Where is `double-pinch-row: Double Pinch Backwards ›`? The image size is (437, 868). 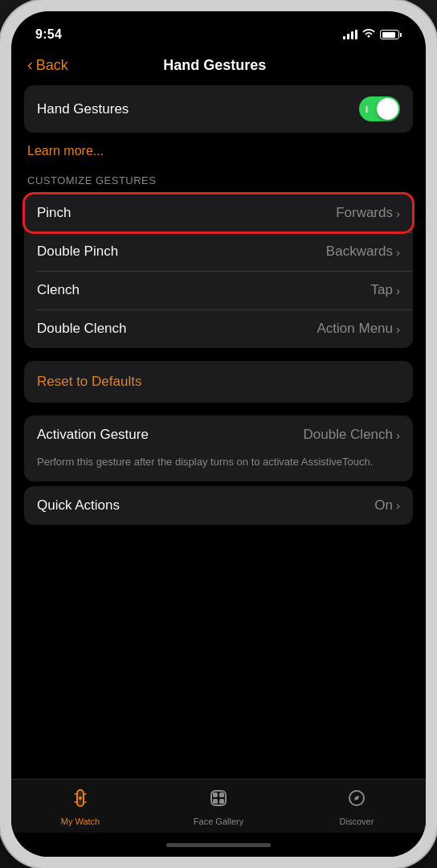 double-pinch-row: Double Pinch Backwards › is located at coordinates (218, 252).